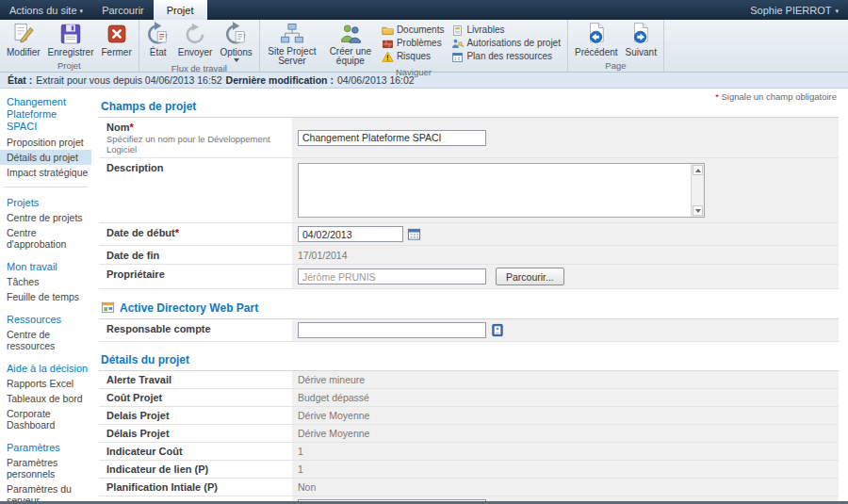  I want to click on suivant-button: Suivant, so click(641, 40).